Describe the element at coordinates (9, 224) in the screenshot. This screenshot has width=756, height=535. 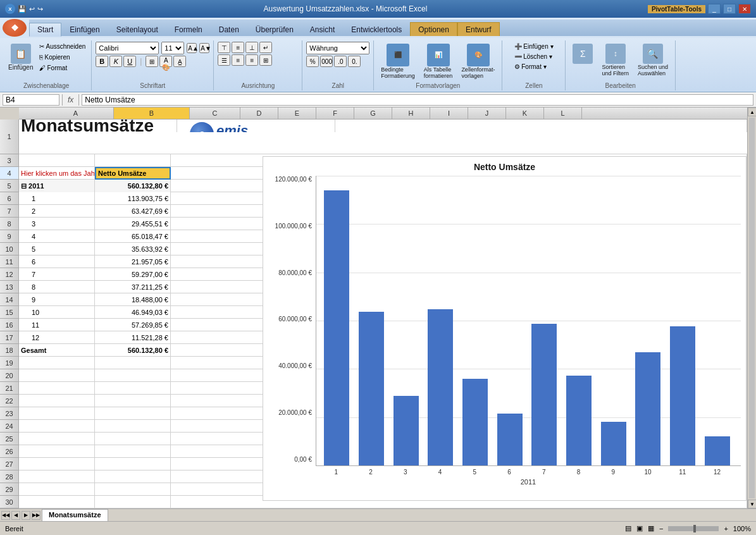
I see `row-header-8: 8` at that location.